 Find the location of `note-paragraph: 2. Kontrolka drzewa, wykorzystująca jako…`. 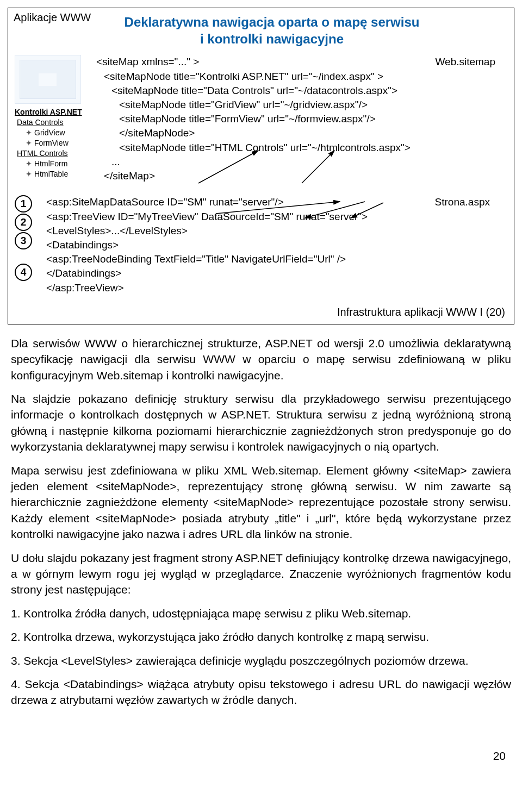

note-paragraph: 2. Kontrolka drzewa, wykorzystująca jako… is located at coordinates (261, 637).